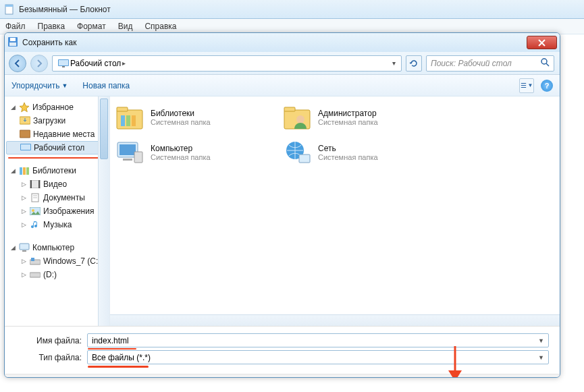 Image resolution: width=584 pixels, height=392 pixels. Describe the element at coordinates (104, 211) in the screenshot. I see `sidebar-scrollbar` at that location.